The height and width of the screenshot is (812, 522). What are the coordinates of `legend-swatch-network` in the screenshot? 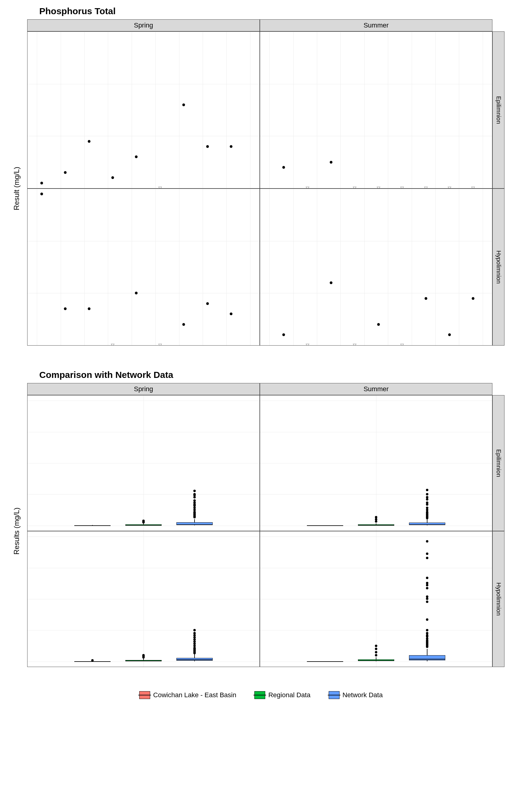 It's located at (334, 695).